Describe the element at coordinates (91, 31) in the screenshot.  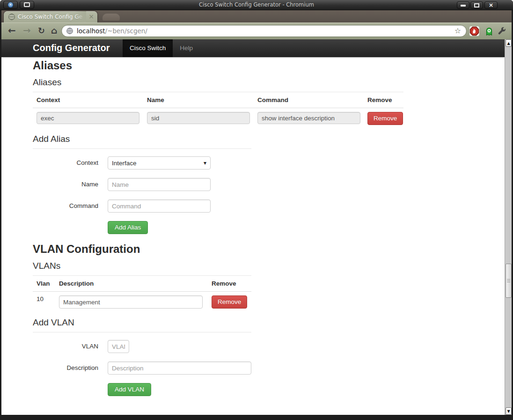
I see `url-host: localhost` at that location.